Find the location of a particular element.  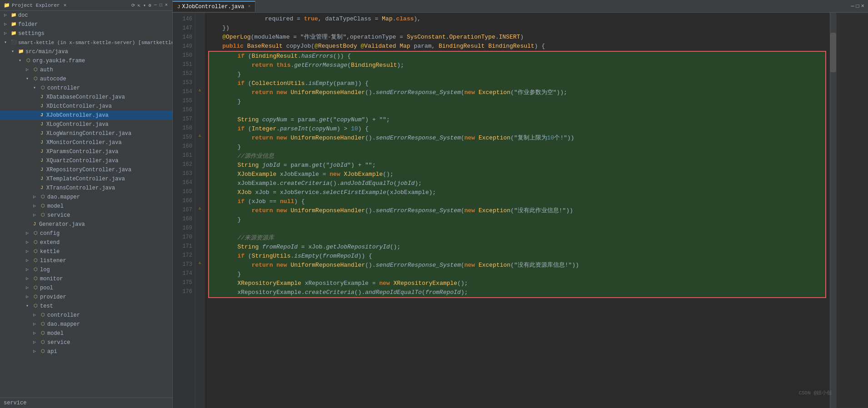

line-number: 172 is located at coordinates (183, 255).